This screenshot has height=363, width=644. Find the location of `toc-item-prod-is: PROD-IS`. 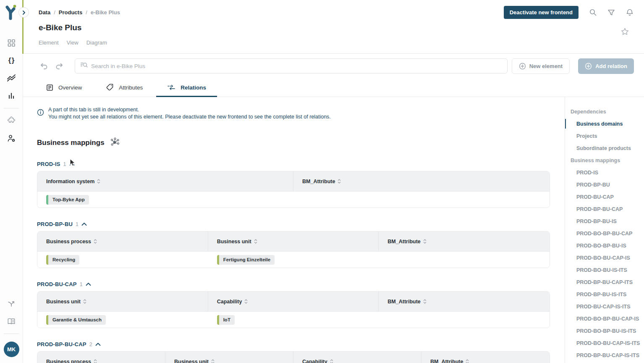

toc-item-prod-is: PROD-IS is located at coordinates (607, 172).